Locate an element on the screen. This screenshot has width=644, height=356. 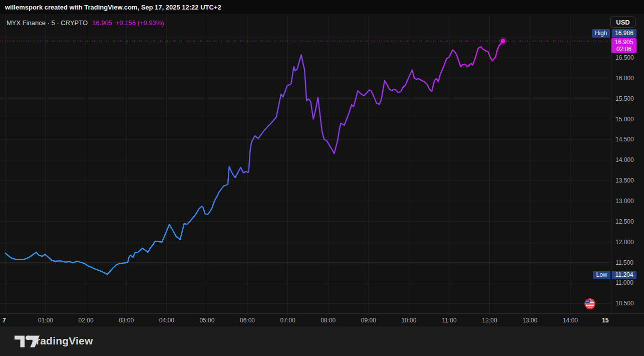
symbol-header: MYX Finance · 5 · CRYPTO16.905+0.156 (+0… is located at coordinates (85, 23).